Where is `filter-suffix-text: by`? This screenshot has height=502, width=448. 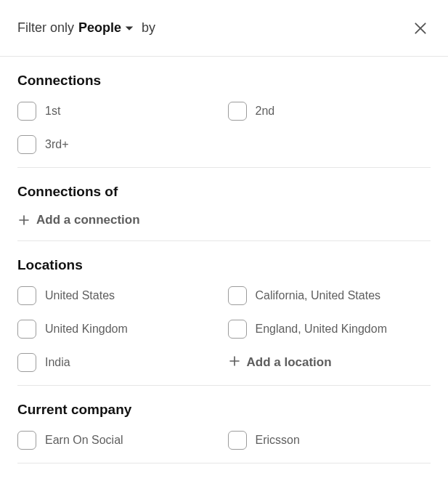
filter-suffix-text: by is located at coordinates (148, 28).